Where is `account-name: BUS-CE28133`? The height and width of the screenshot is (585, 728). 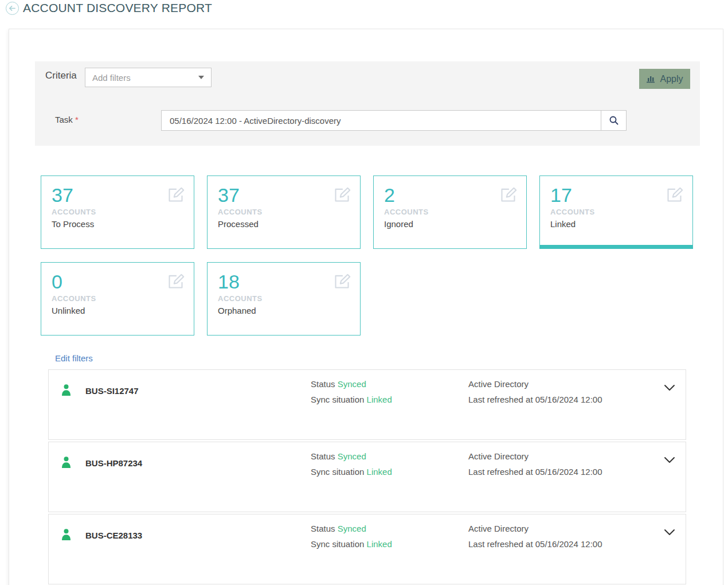 account-name: BUS-CE28133 is located at coordinates (113, 536).